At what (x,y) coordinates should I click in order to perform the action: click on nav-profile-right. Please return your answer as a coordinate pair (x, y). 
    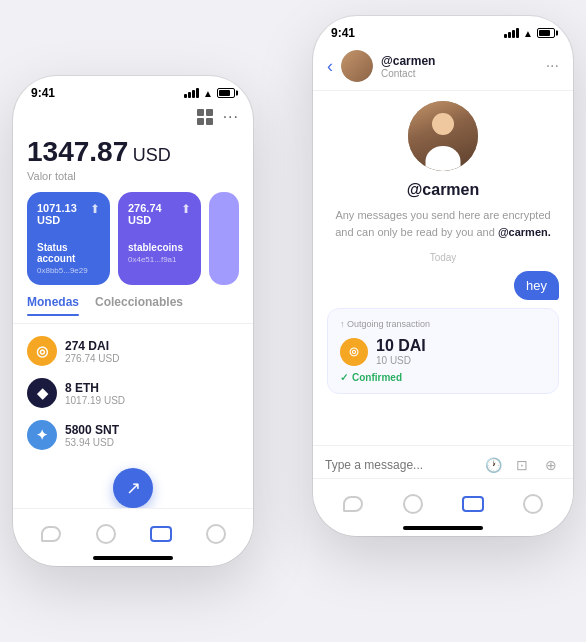
    Looking at the image, I should click on (533, 504).